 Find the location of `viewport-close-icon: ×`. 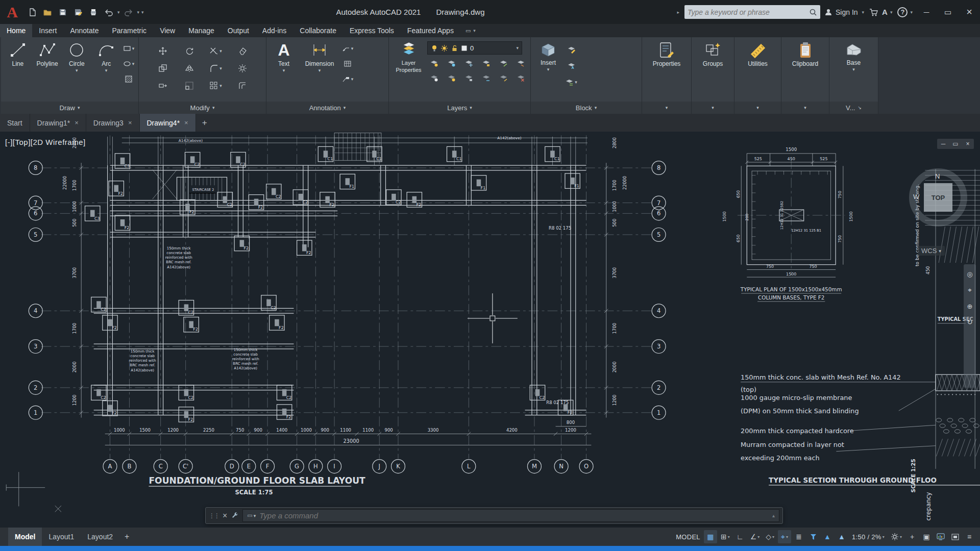

viewport-close-icon: × is located at coordinates (968, 144).